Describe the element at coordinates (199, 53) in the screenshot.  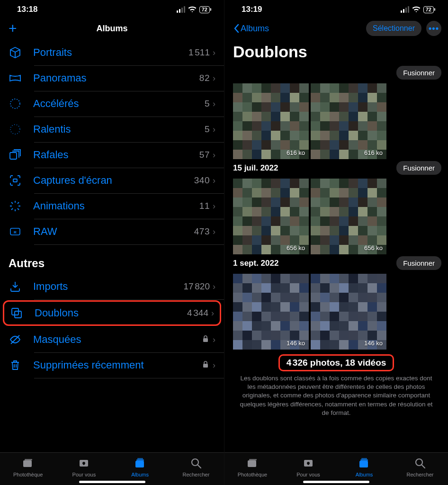
I see `row-count: 1 511` at that location.